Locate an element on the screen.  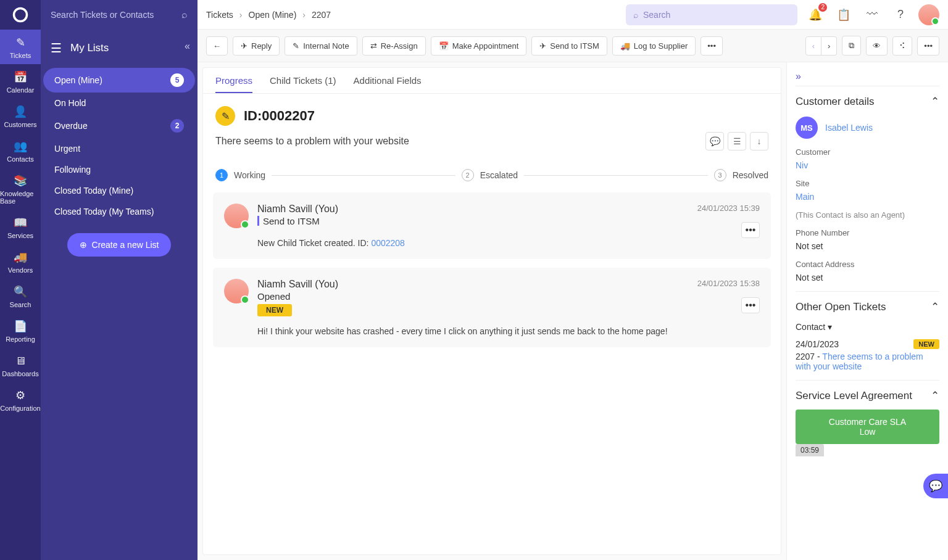
top-search: ⌕ Search is located at coordinates (712, 15).